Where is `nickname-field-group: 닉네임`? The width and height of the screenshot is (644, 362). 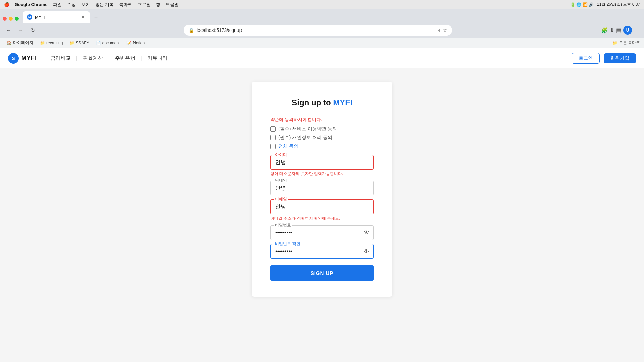
nickname-field-group: 닉네임 is located at coordinates (322, 188).